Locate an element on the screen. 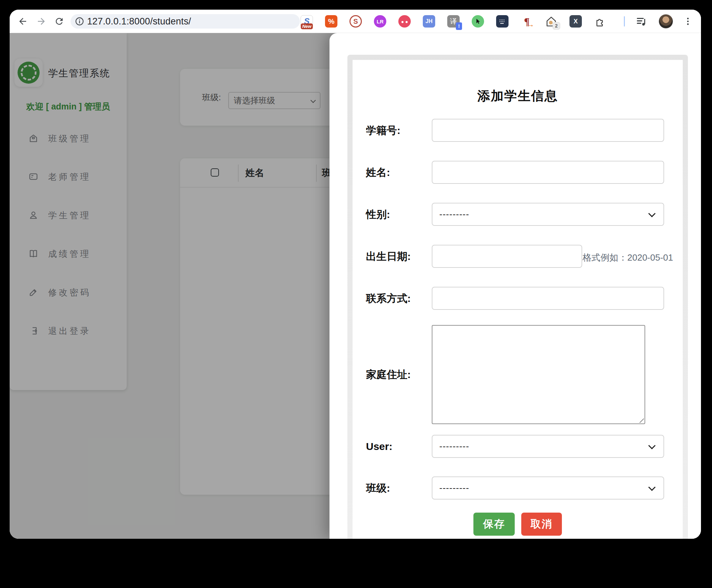  similarweb-extension-icon: S New is located at coordinates (307, 21).